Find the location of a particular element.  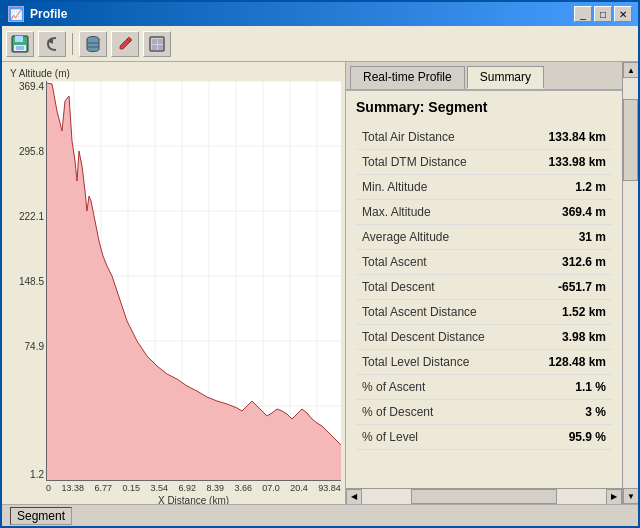

summary-value: 133.98 km is located at coordinates (554, 162).